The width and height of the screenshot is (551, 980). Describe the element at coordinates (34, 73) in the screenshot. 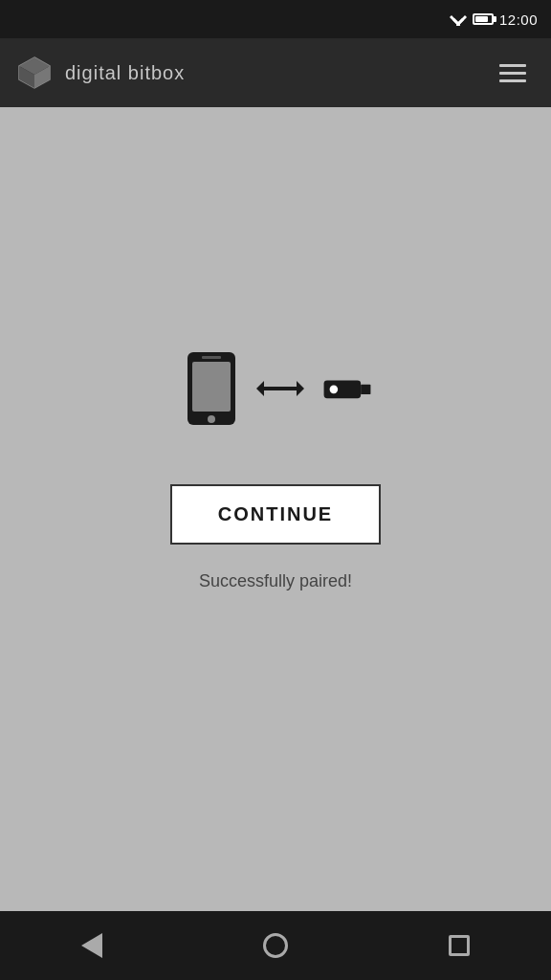

I see `app-logo-icon` at that location.